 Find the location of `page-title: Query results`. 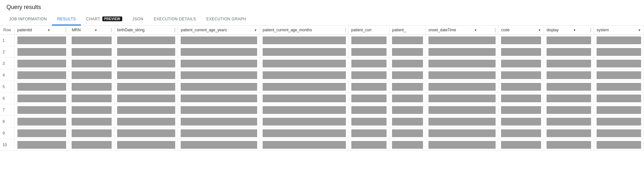

page-title: Query results is located at coordinates (322, 6).